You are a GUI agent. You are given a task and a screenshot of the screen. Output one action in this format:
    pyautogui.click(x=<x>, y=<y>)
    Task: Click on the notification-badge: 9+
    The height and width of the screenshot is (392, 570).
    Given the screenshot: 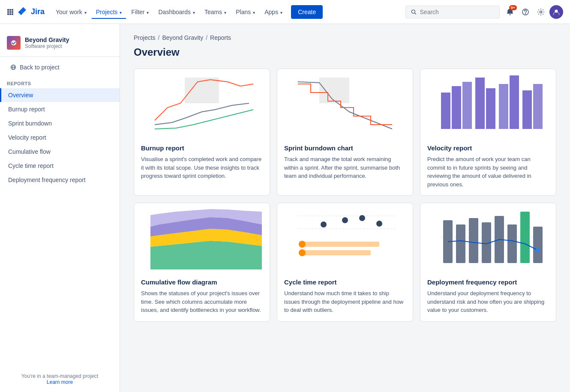 What is the action you would take?
    pyautogui.click(x=513, y=8)
    